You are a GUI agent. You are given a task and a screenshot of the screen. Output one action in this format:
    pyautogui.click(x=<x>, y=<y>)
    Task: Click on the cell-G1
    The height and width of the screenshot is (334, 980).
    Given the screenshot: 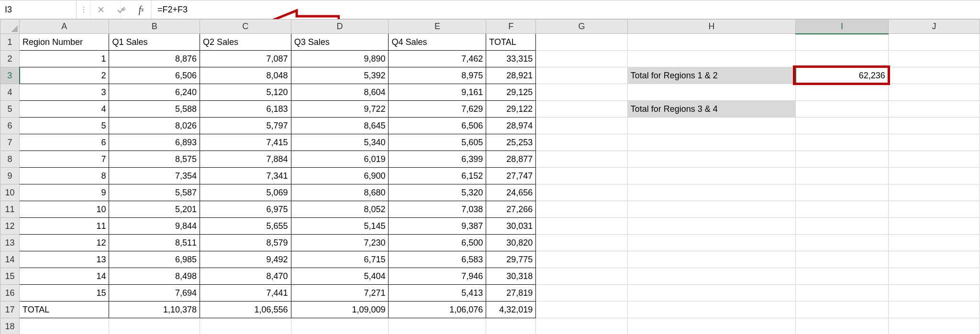 What is the action you would take?
    pyautogui.click(x=582, y=42)
    